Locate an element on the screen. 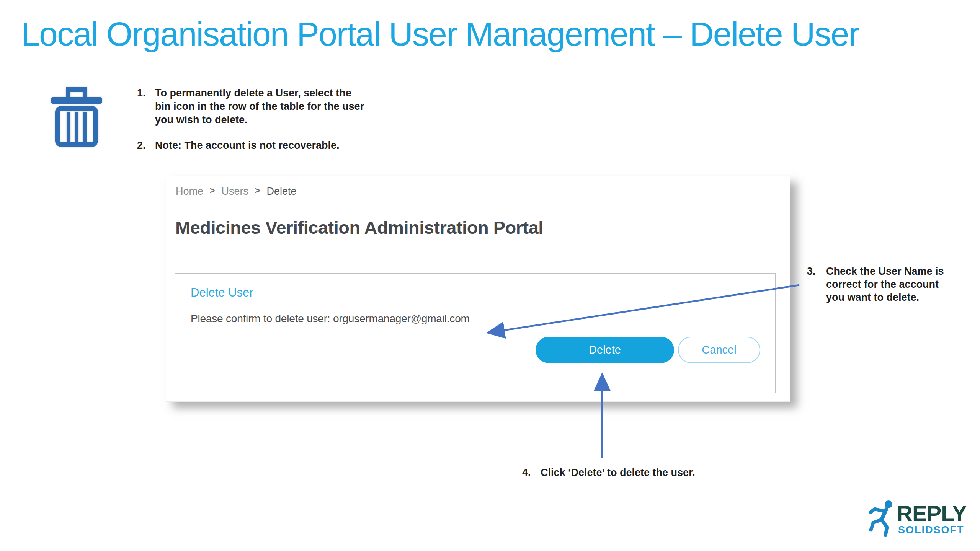 The image size is (980, 551). breadcrumb-delete: Delete is located at coordinates (281, 191).